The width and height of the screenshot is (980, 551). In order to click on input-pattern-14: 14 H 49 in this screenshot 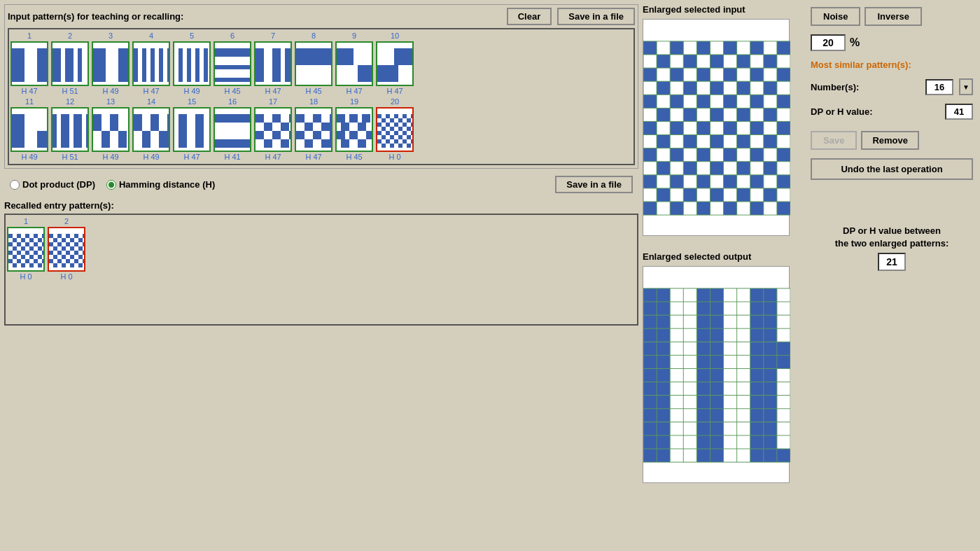, I will do `click(151, 130)`.